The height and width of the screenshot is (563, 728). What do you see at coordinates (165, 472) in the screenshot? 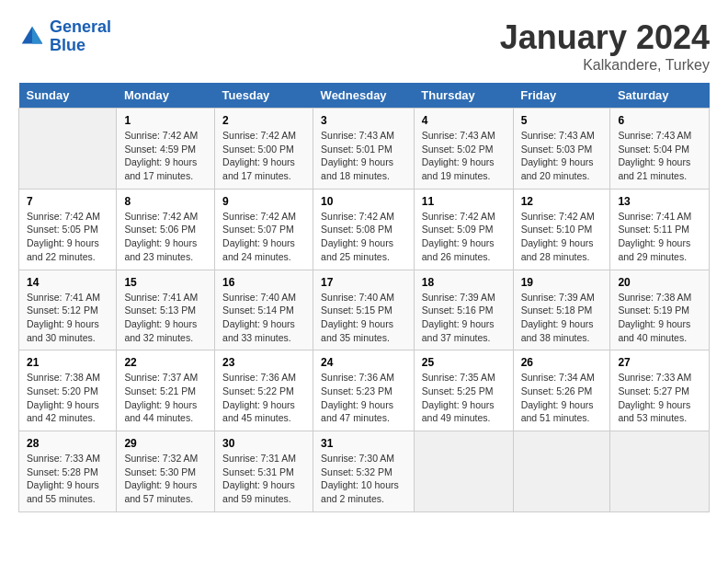
I see `calendar-cell: 29Sunrise: 7:32 AM Sunset: 5:30 PM Dayli…` at bounding box center [165, 472].